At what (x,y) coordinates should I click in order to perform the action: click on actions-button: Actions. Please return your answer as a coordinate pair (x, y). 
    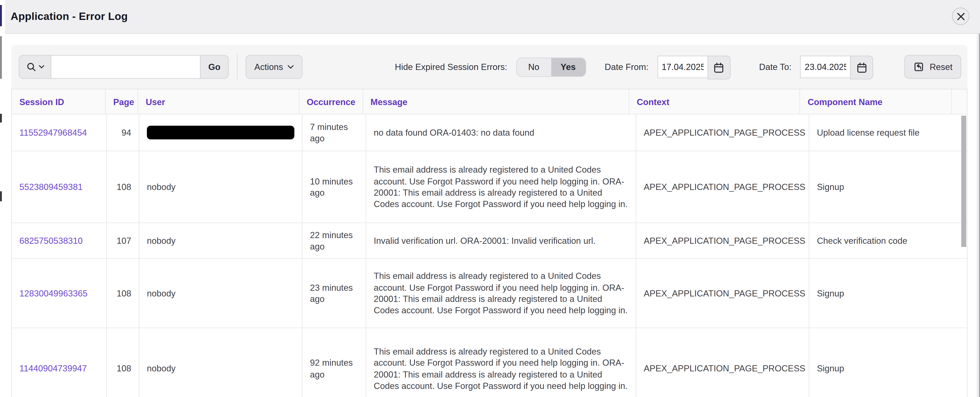
    Looking at the image, I should click on (274, 67).